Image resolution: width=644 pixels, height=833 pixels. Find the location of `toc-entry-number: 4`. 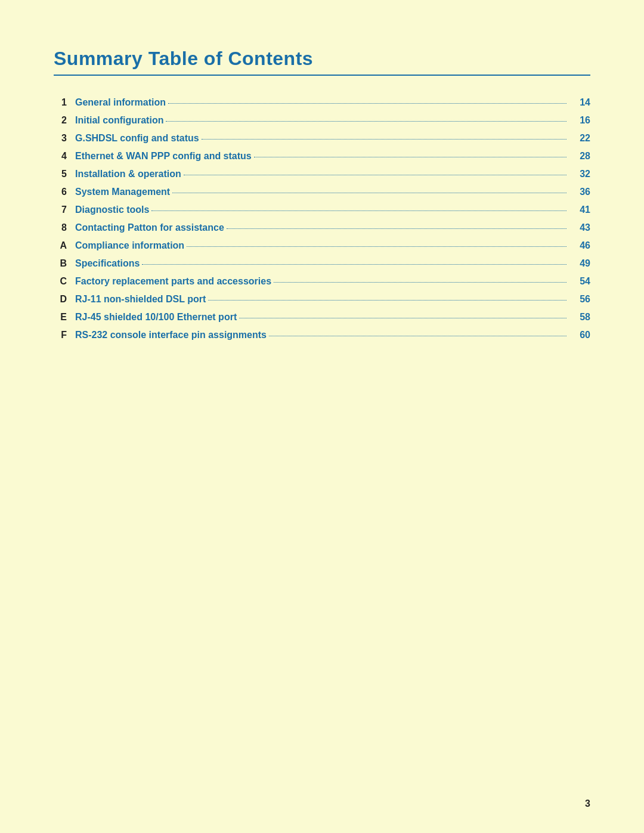

toc-entry-number: 4 is located at coordinates (64, 156).